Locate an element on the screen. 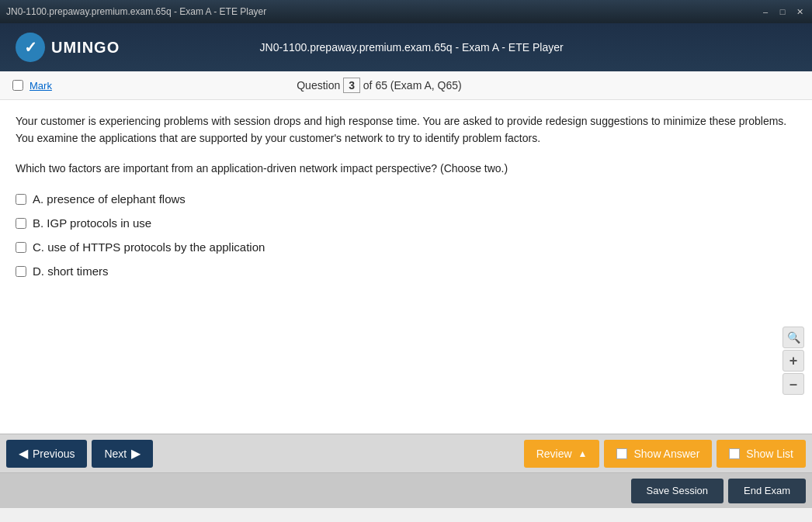 This screenshot has height=522, width=812. maximize-button: □ is located at coordinates (783, 12).